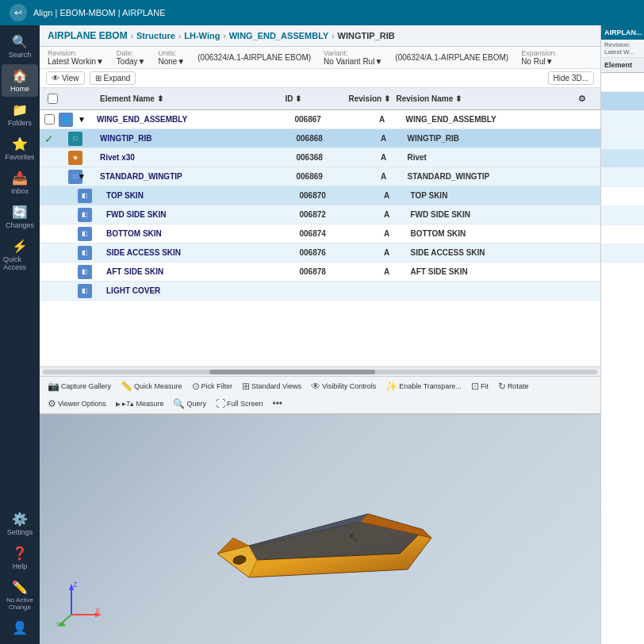  Describe the element at coordinates (480, 386) in the screenshot. I see `fit-btn: ⊡ Fit` at that location.